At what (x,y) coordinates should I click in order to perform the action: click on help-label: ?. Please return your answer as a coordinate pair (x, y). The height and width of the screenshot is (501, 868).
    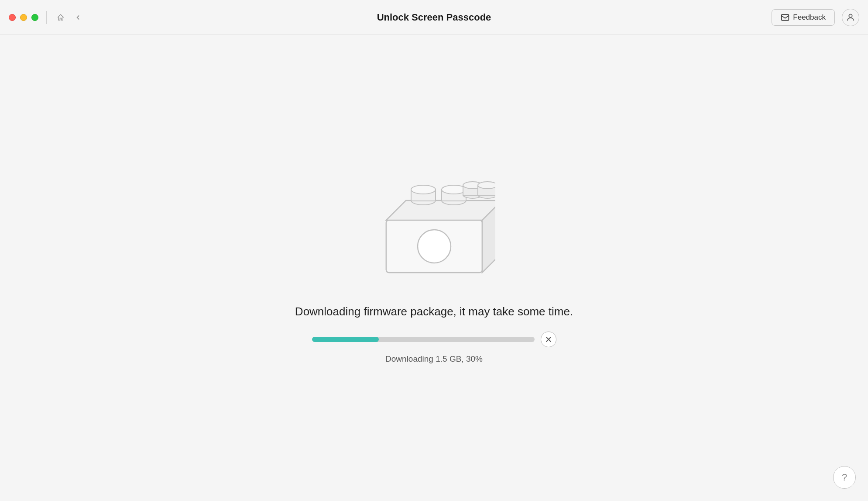
    Looking at the image, I should click on (844, 477).